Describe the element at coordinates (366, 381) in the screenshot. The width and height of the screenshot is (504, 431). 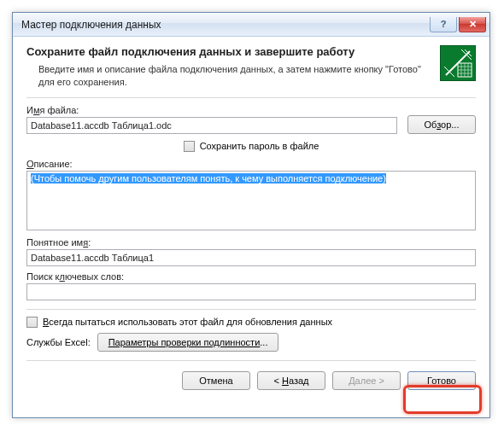
I see `next-button: Далее >` at that location.